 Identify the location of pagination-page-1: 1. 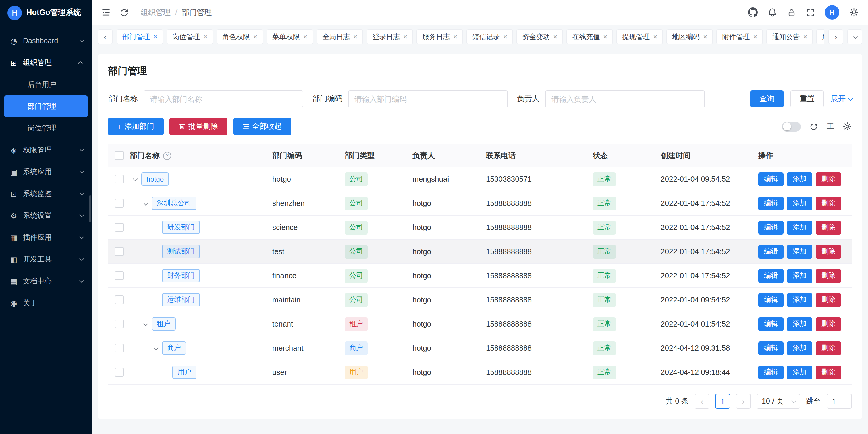
(723, 401).